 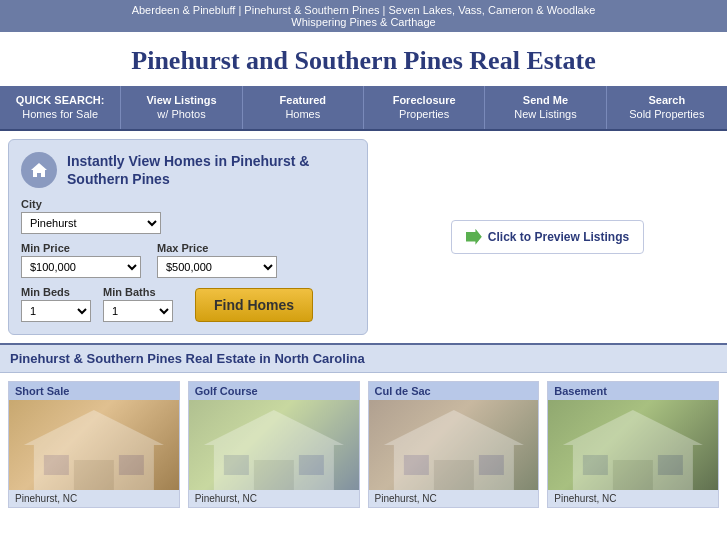 I want to click on arrow-icon, so click(x=474, y=237).